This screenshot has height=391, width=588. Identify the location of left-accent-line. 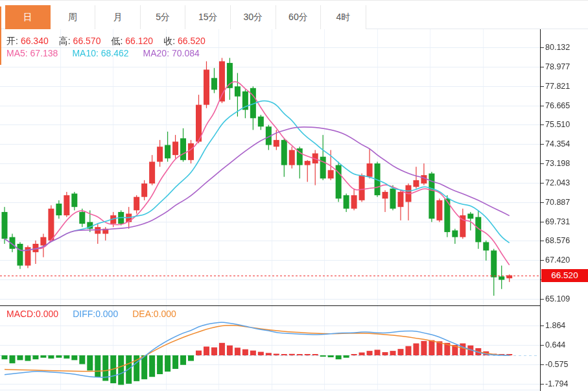
(1, 36).